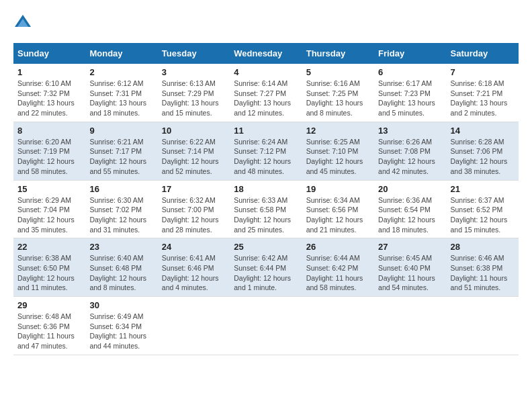 Image resolution: width=532 pixels, height=411 pixels. Describe the element at coordinates (266, 210) in the screenshot. I see `calendar-week-row: 15Sunrise: 6:29 AM Sunset: 7:04 PM Dayli…` at that location.